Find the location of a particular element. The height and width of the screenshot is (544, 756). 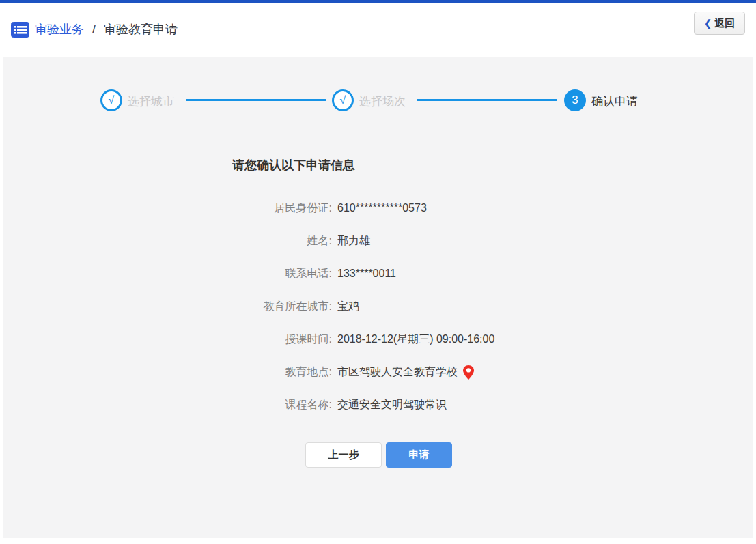

dashed-divider is located at coordinates (416, 186).